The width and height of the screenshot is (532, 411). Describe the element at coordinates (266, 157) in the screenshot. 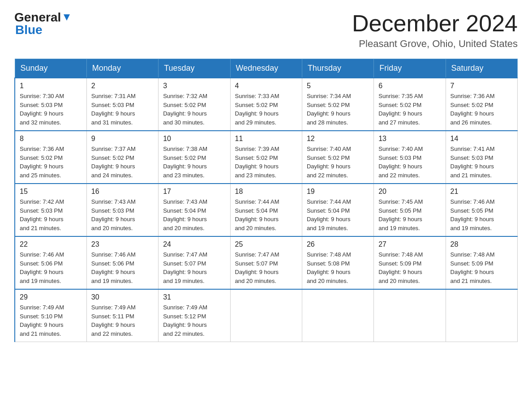

I see `cell-week2-day3: 11 Sunrise: 7:39 AM Sunset: 5:02 PM Dayl…` at that location.